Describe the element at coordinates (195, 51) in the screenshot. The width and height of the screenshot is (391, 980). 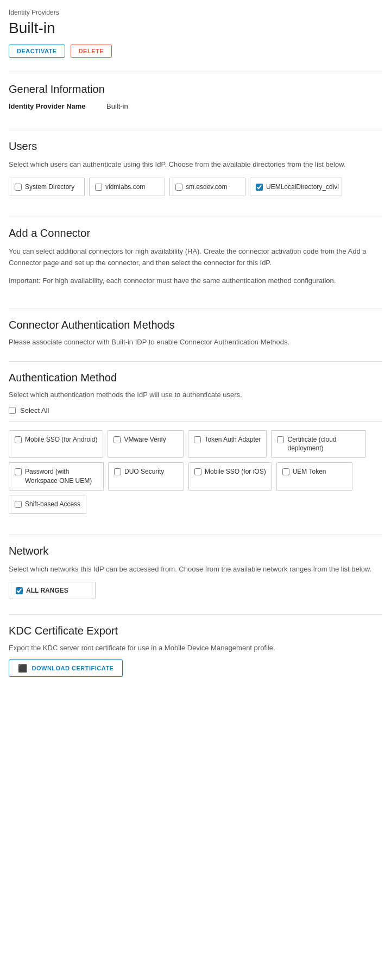
I see `action-buttons: DEACTIVATE DELETE` at that location.